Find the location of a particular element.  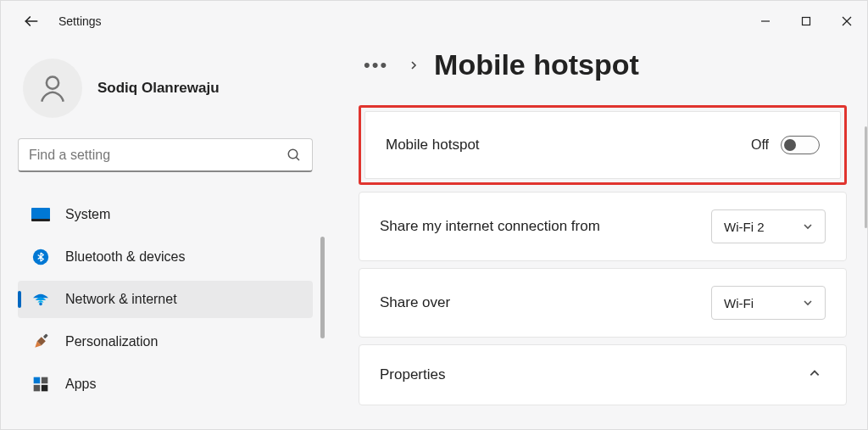

properties-card: Properties is located at coordinates (603, 375).